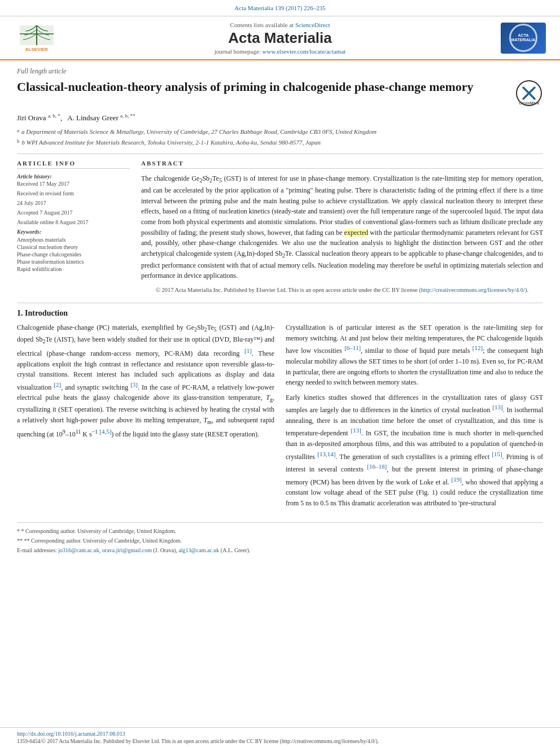  I want to click on ref-1618: [16–18], so click(377, 466).